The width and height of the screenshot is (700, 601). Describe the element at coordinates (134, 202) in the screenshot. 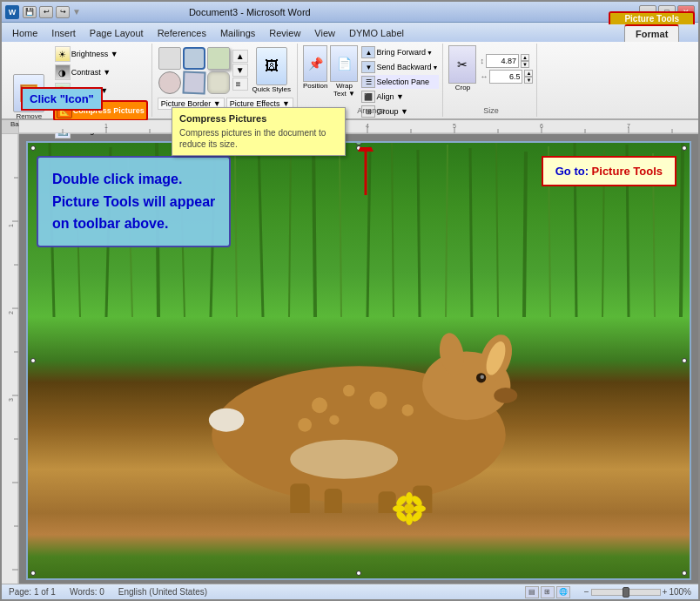

I see `instruction-line2: Picture Tools will appear` at that location.